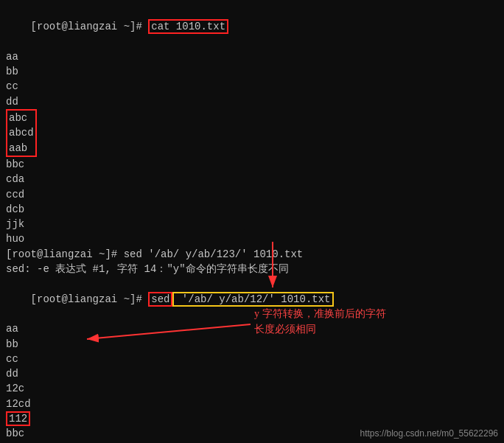  What do you see at coordinates (252, 419) in the screenshot?
I see `line-24: 112` at bounding box center [252, 419].